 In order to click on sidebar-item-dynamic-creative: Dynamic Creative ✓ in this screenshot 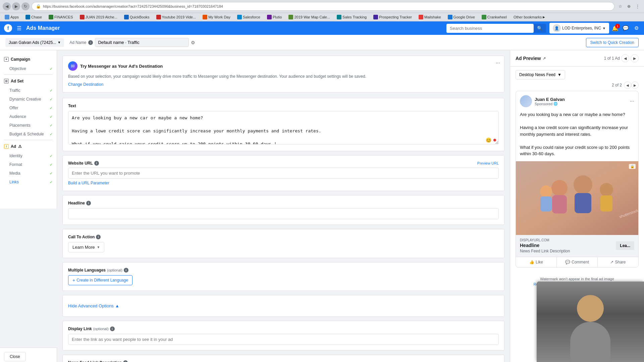, I will do `click(28, 99)`.